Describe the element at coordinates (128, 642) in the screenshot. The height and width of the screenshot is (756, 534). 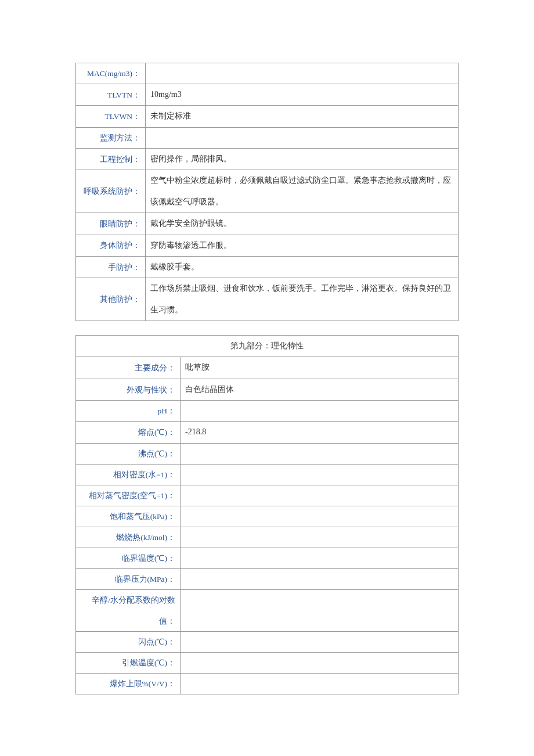
I see `row-label: 闪点(℃)：` at that location.